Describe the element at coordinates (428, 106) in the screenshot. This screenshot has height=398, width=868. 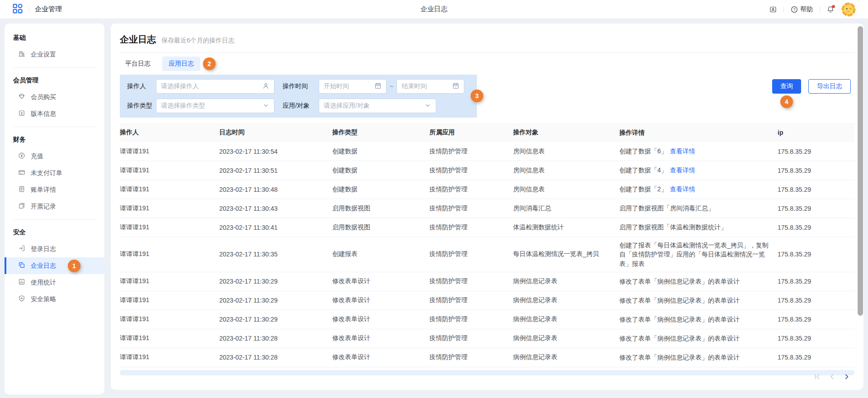
I see `chevron-down-icon` at that location.